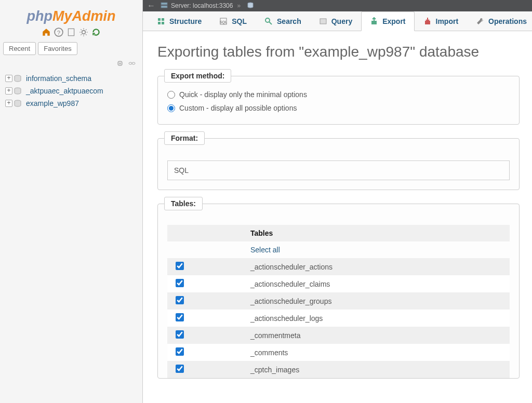 This screenshot has width=532, height=403. Describe the element at coordinates (339, 95) in the screenshot. I see `radio-quick: Quick - display only the minimal options` at that location.